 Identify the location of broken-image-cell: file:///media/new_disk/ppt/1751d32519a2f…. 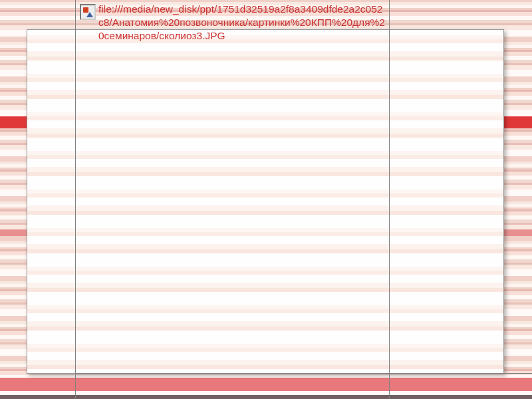
(233, 23).